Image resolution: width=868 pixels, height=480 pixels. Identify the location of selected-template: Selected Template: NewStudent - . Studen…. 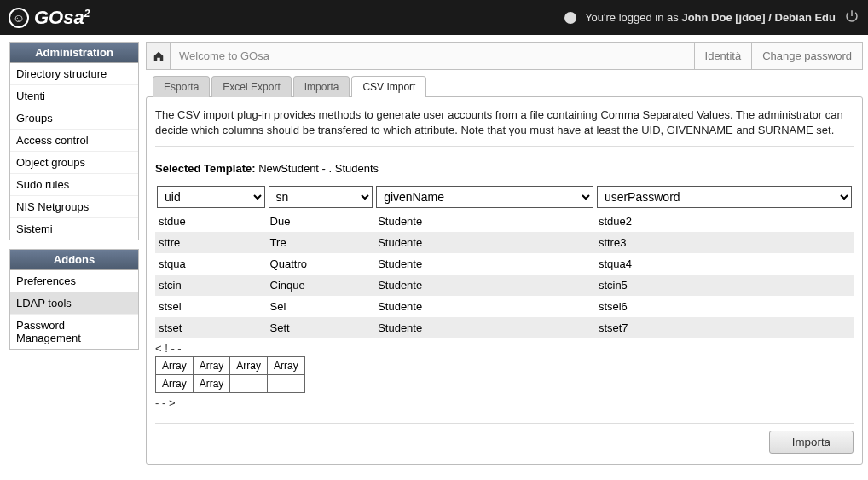
(505, 169).